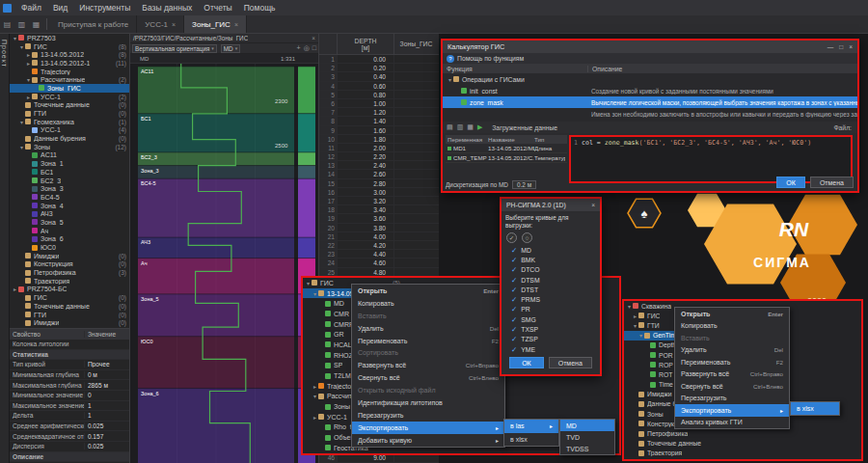 This screenshot has height=463, width=868. Describe the element at coordinates (551, 329) in the screenshot. I see `curve-checkbox-row: ✓TXSP` at that location.